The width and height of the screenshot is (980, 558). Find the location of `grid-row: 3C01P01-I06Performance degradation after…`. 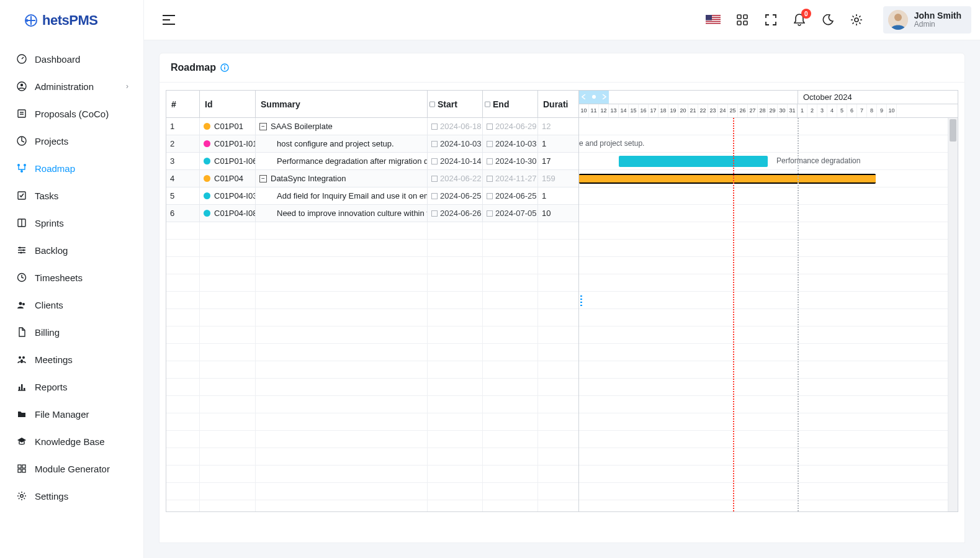

grid-row: 3C01P01-I06Performance degradation after… is located at coordinates (372, 161).